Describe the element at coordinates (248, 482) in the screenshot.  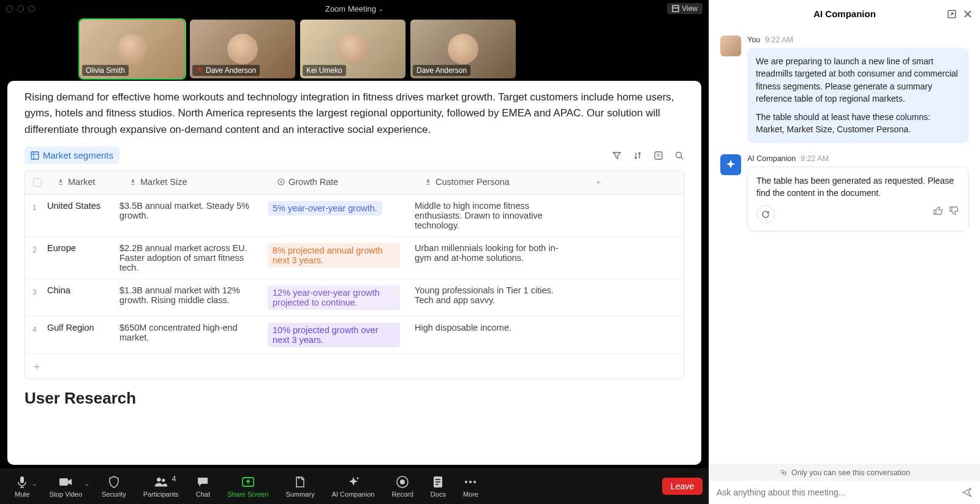
I see `share-icon` at that location.